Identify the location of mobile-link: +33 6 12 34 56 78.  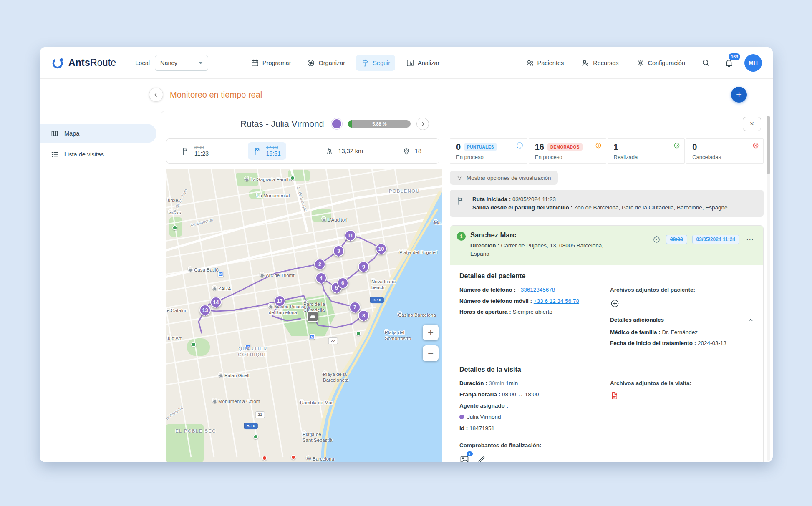
(557, 301).